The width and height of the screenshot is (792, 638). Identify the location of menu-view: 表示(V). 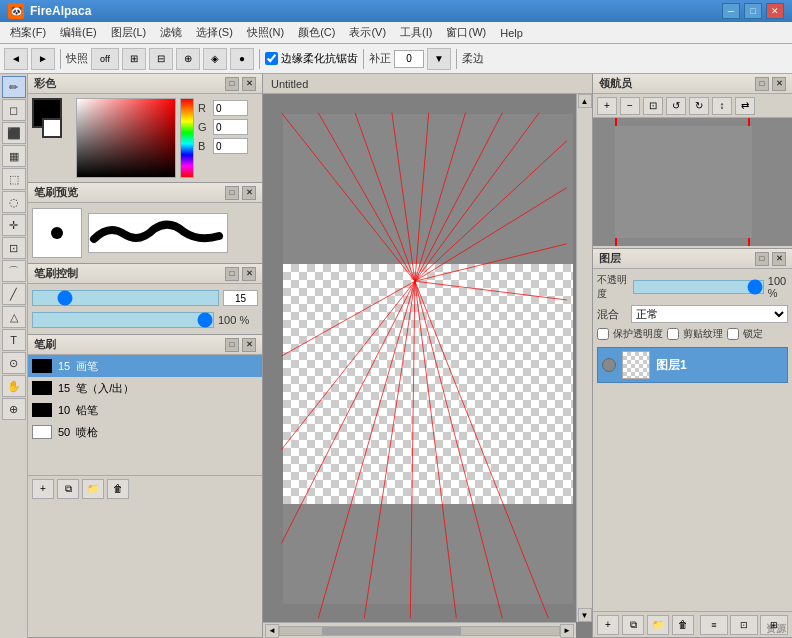
(368, 32).